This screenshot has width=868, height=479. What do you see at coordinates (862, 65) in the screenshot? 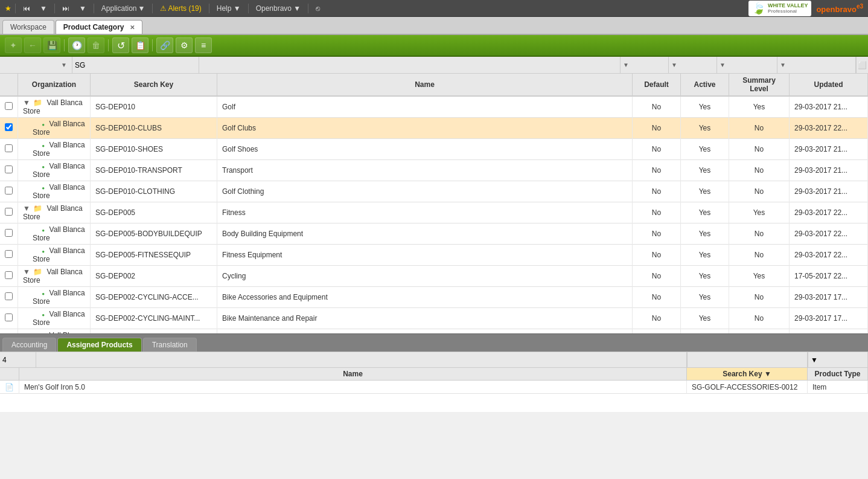
I see `expand-filter-btn: ⬜` at bounding box center [862, 65].